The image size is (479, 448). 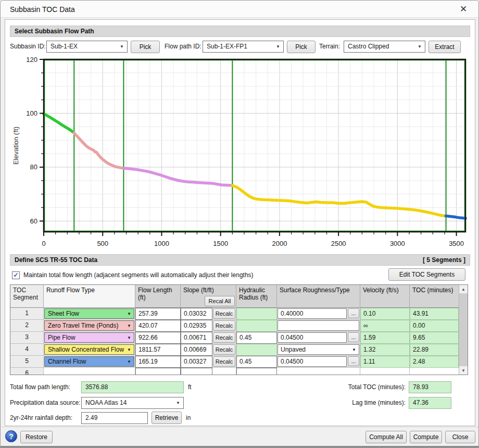 What do you see at coordinates (16, 275) in the screenshot?
I see `maintain-length-checkbox: ✓` at bounding box center [16, 275].